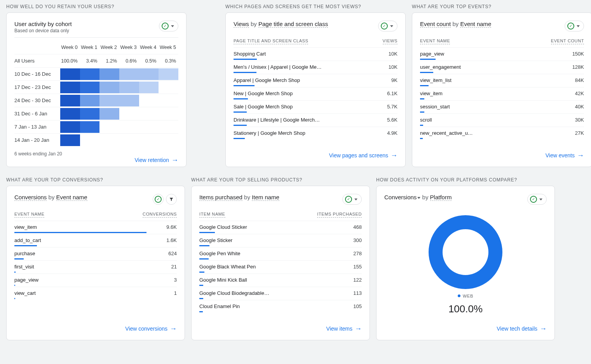 Image resolution: width=591 pixels, height=364 pixels. What do you see at coordinates (316, 155) in the screenshot?
I see `view-pages-link: View pages and screens→` at bounding box center [316, 155].